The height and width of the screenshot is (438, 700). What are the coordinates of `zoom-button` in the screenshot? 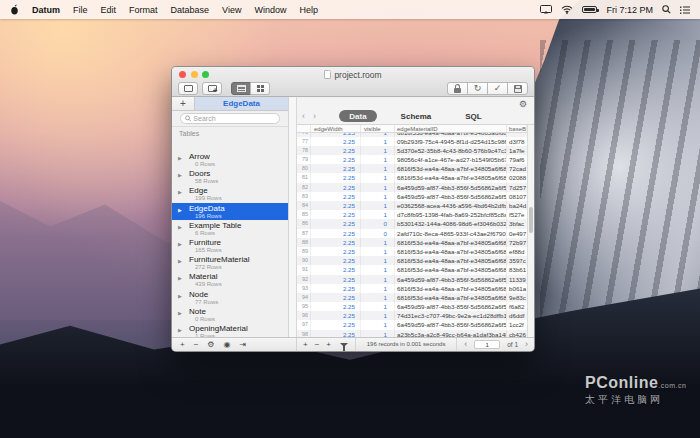 It's located at (206, 74).